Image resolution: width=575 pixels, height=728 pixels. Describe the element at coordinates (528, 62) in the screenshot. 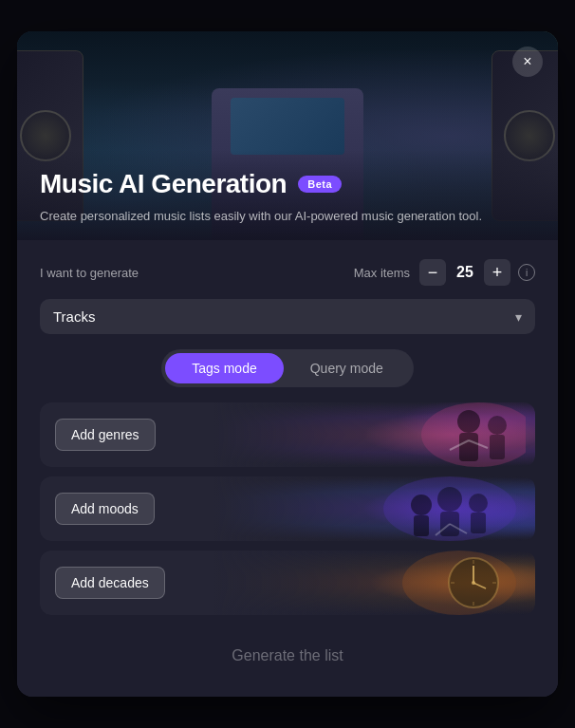

I see `close-button: ×` at that location.